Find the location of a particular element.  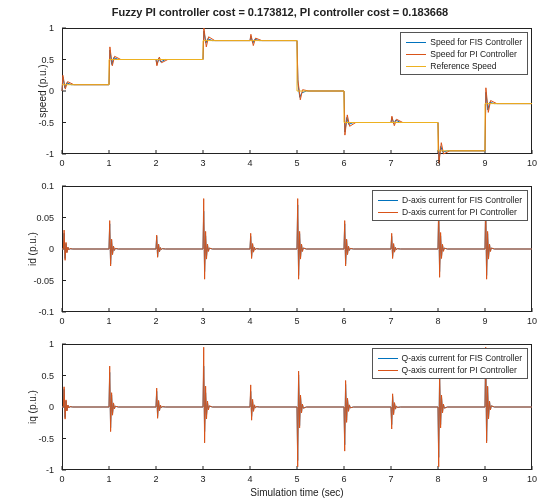

legend: Speed for FIS Controller Speed for PI Co… is located at coordinates (464, 54).